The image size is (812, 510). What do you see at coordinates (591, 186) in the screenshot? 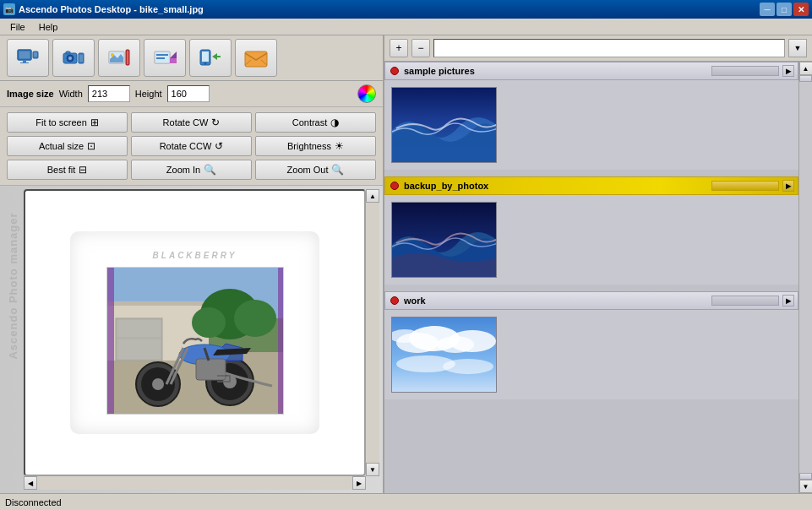
I see `album-header-backup: backup_by_photox ▶` at bounding box center [591, 186].